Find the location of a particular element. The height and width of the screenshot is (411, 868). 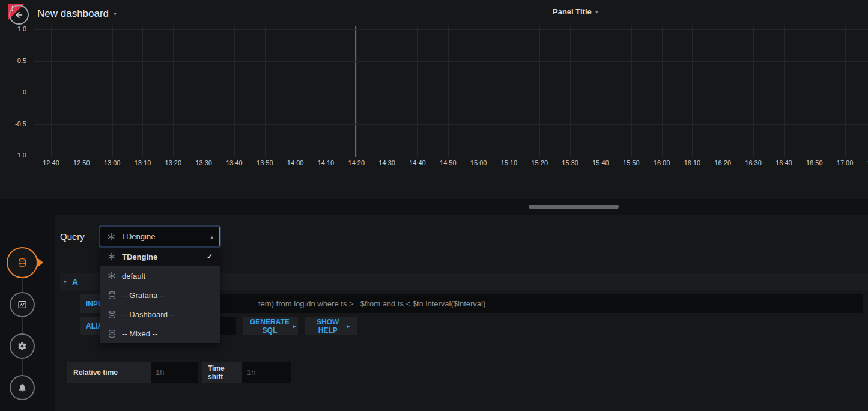

sql-input: tem) from log.dn where ts >= $from and t… is located at coordinates (499, 304).